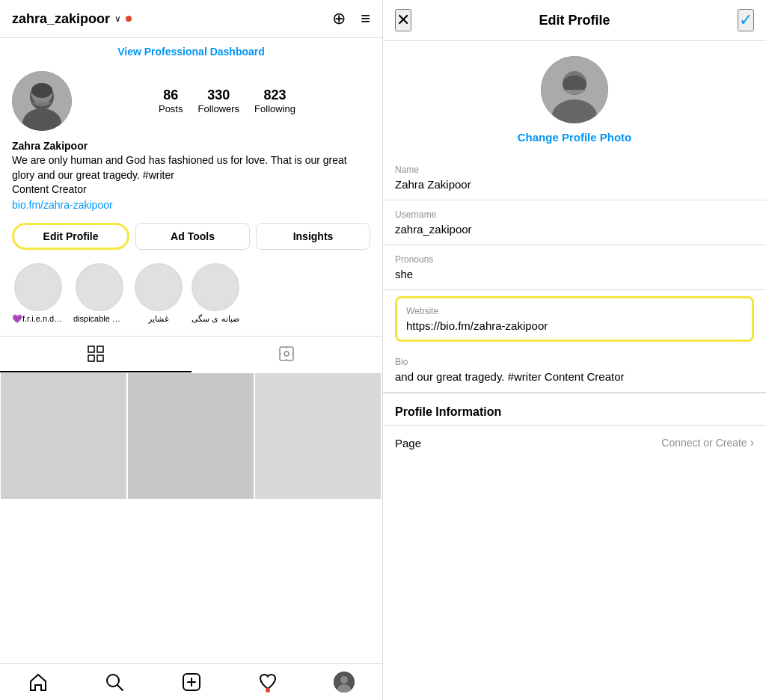 Image resolution: width=766 pixels, height=700 pixels. Describe the element at coordinates (70, 236) in the screenshot. I see `edit-profile-button: Edit Profile` at that location.